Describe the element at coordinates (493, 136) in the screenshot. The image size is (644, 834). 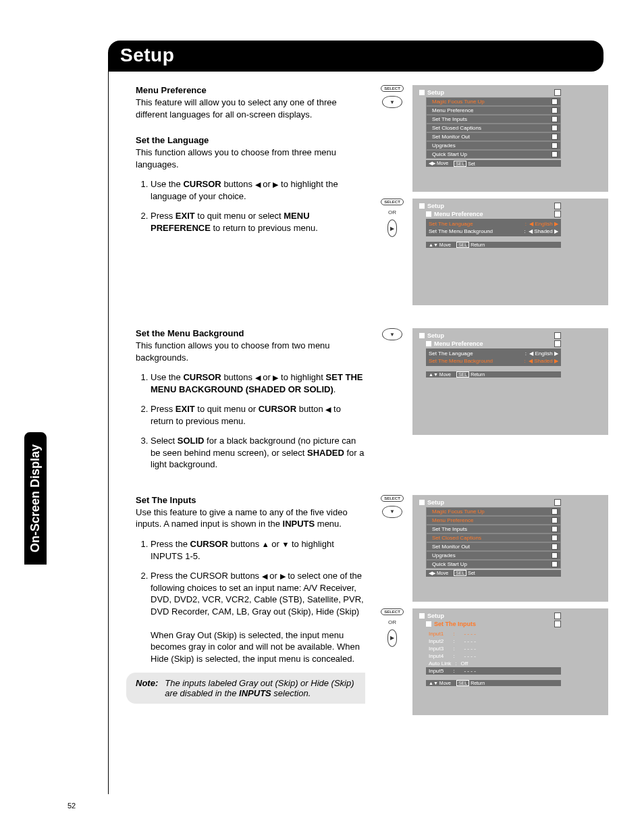
I see `osd-item-monitor-out: Set Monitor Out` at that location.